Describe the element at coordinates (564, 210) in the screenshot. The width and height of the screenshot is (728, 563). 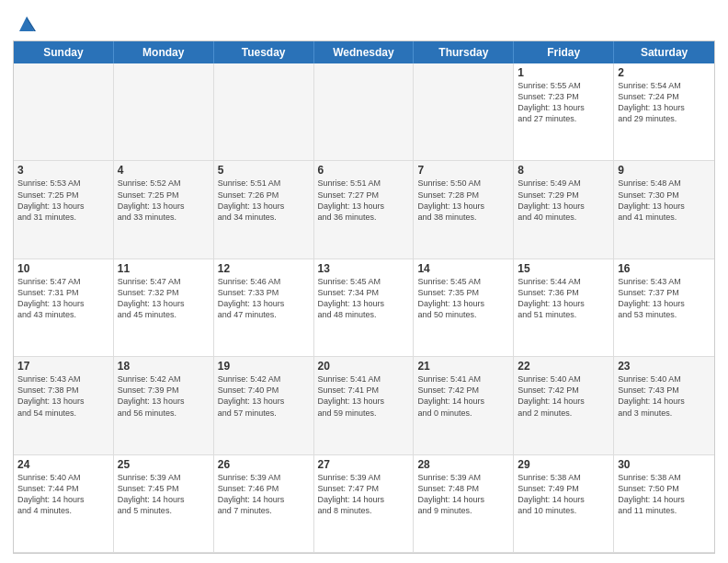
I see `calendar-cell: 8Sunrise: 5:49 AM Sunset: 7:29 PM Daylig…` at that location.